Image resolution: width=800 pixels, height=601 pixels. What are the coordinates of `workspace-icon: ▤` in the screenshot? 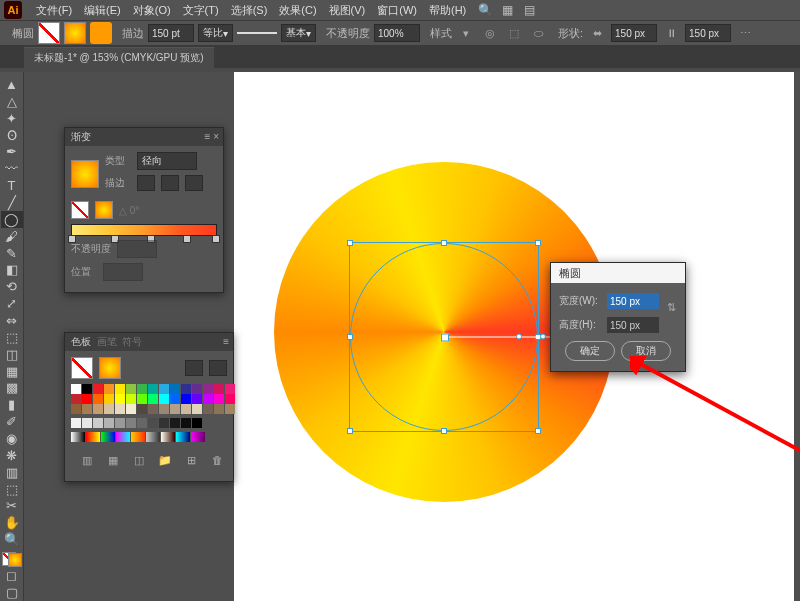 It's located at (529, 10).